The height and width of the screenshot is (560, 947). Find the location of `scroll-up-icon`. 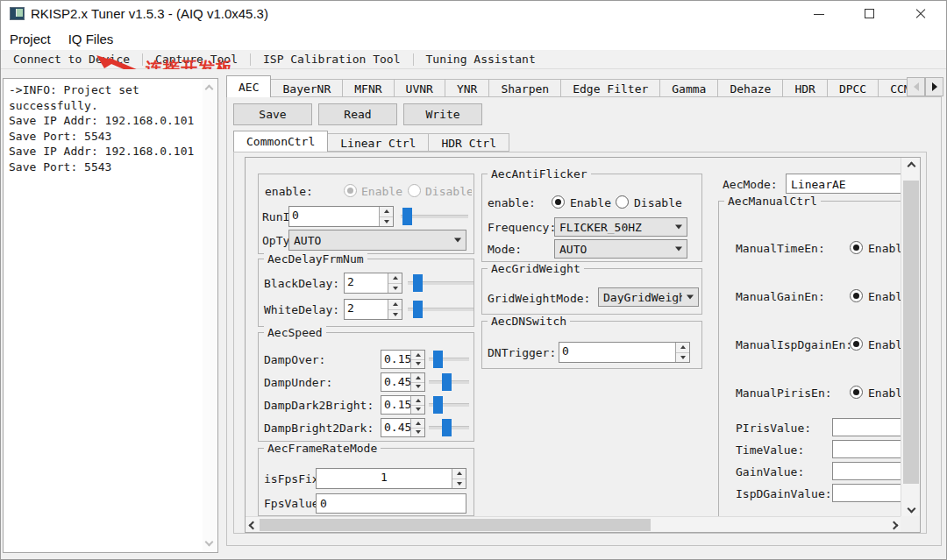

scroll-up-icon is located at coordinates (210, 89).